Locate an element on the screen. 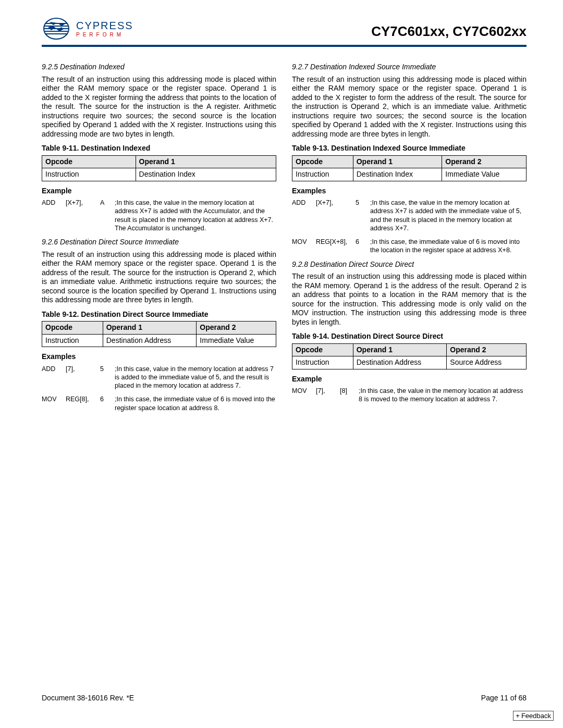  plus-icon: + is located at coordinates (518, 716).